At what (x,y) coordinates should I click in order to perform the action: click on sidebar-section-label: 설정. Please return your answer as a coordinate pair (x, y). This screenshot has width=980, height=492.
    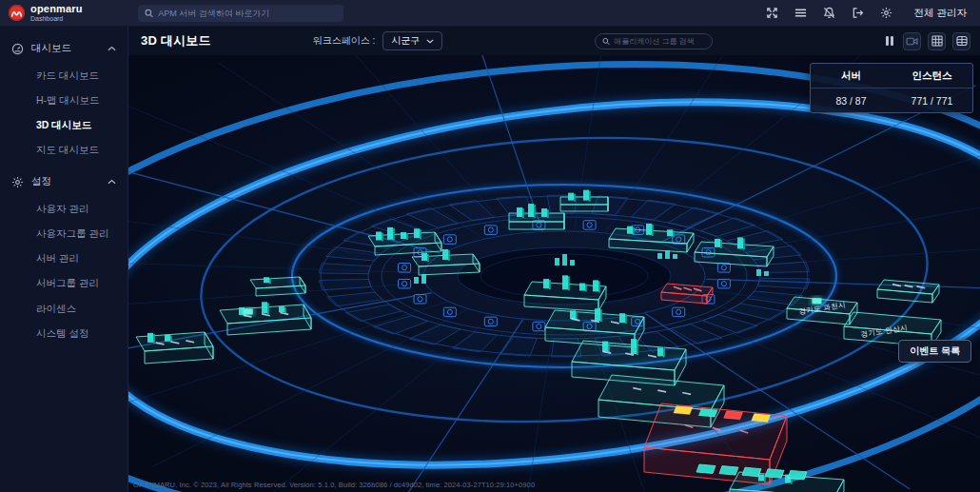
    Looking at the image, I should click on (66, 182).